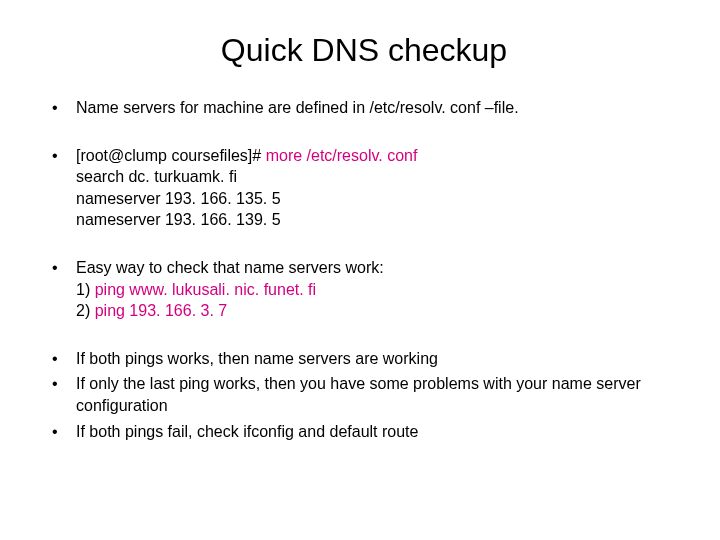 Image resolution: width=720 pixels, height=540 pixels. I want to click on step-num: 2), so click(86, 310).